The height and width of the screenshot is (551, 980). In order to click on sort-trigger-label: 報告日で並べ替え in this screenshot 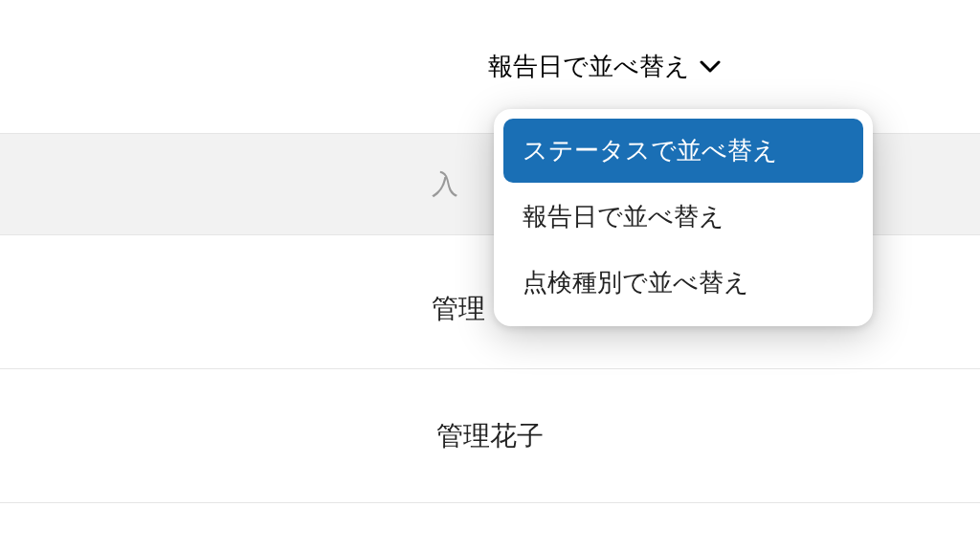, I will do `click(590, 67)`.